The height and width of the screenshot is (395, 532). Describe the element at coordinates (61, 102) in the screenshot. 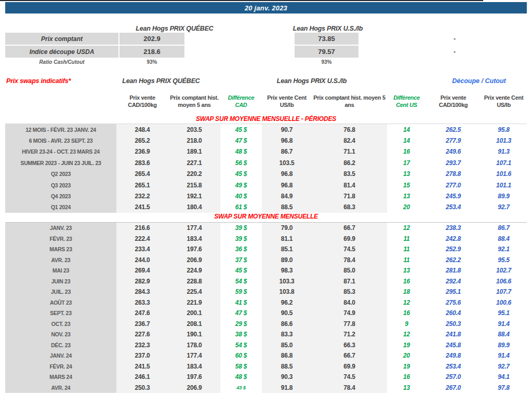

I see `column-header-spacer` at that location.